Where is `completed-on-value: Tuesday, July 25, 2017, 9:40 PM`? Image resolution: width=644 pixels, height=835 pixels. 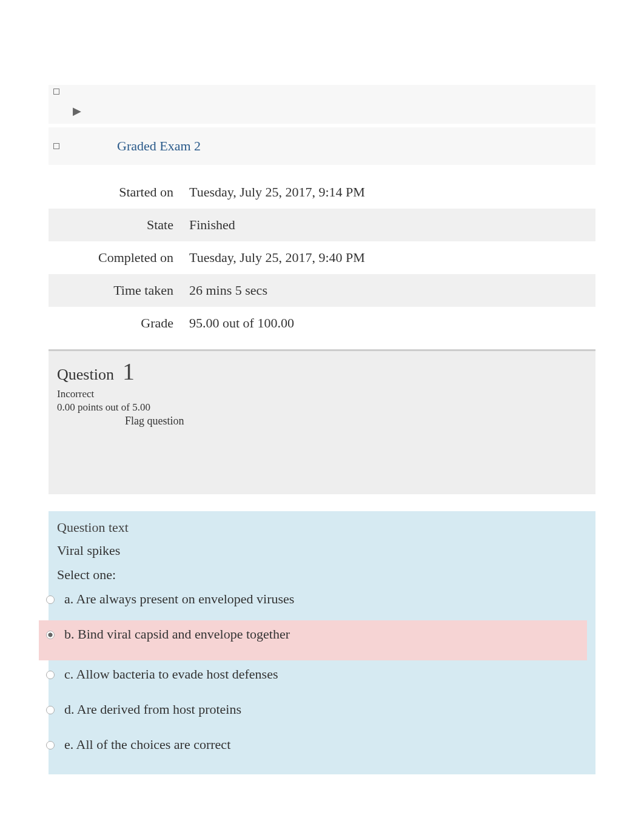 completed-on-value: Tuesday, July 25, 2017, 9:40 PM is located at coordinates (389, 258).